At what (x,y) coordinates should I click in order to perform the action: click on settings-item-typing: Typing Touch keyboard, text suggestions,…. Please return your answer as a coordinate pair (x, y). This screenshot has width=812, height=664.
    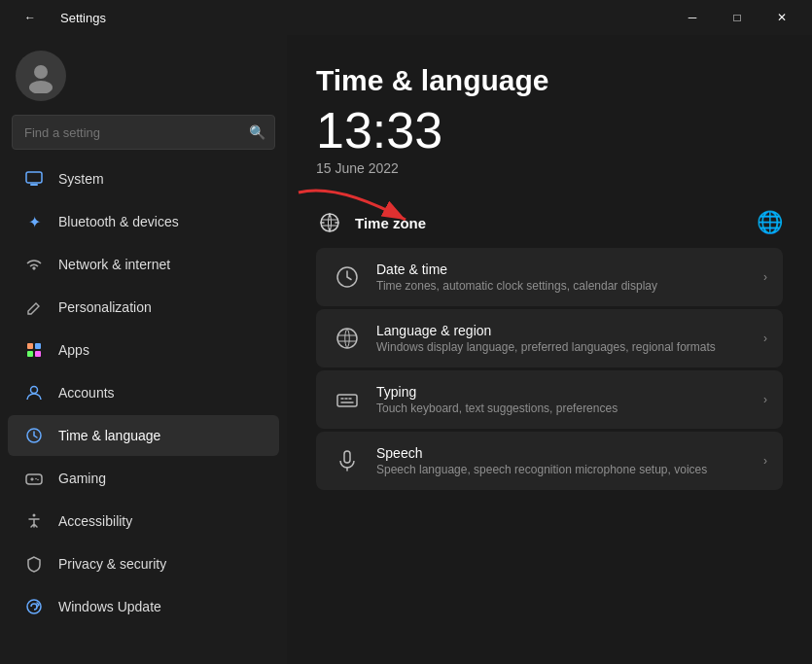
    Looking at the image, I should click on (549, 400).